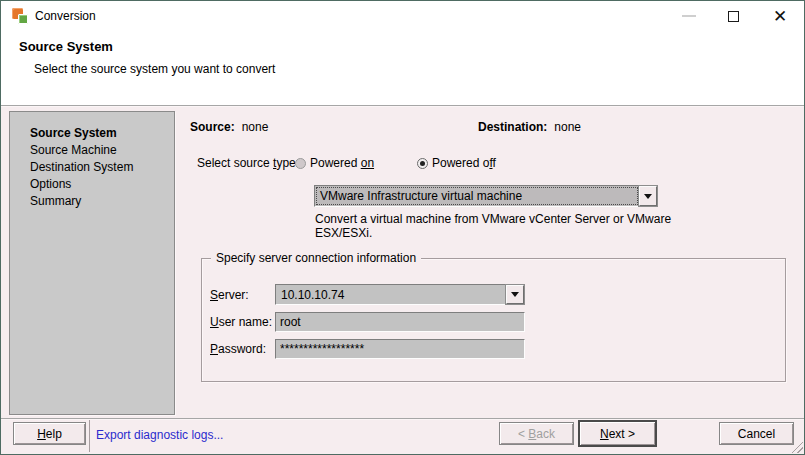  Describe the element at coordinates (248, 163) in the screenshot. I see `source-type-label: Select source type:` at that location.